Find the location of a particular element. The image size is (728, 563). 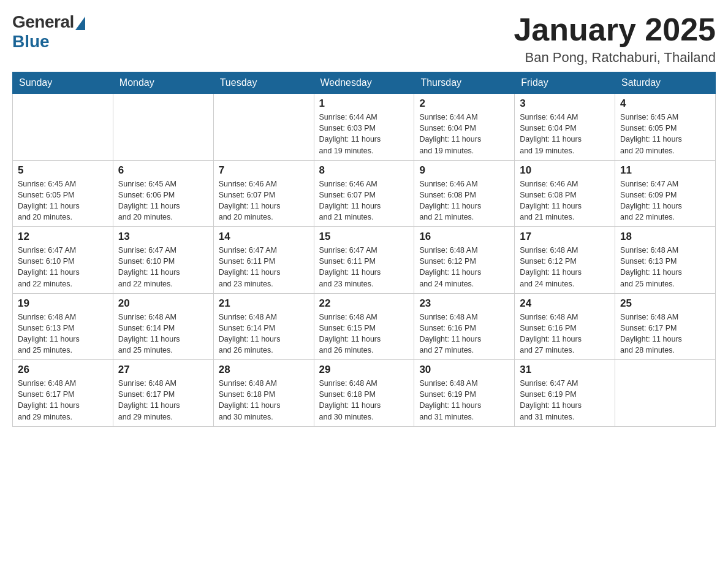

day-number: 19 is located at coordinates (63, 304).